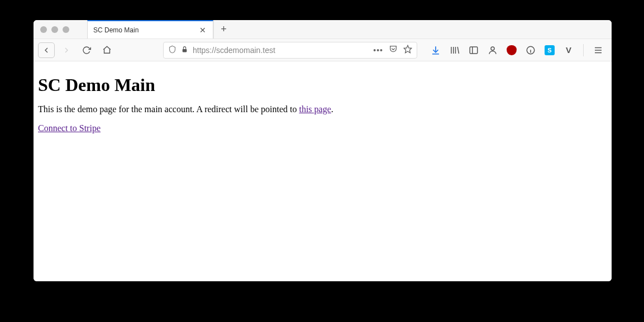 This screenshot has width=644, height=322. What do you see at coordinates (408, 50) in the screenshot?
I see `bookmark-star-icon` at bounding box center [408, 50].